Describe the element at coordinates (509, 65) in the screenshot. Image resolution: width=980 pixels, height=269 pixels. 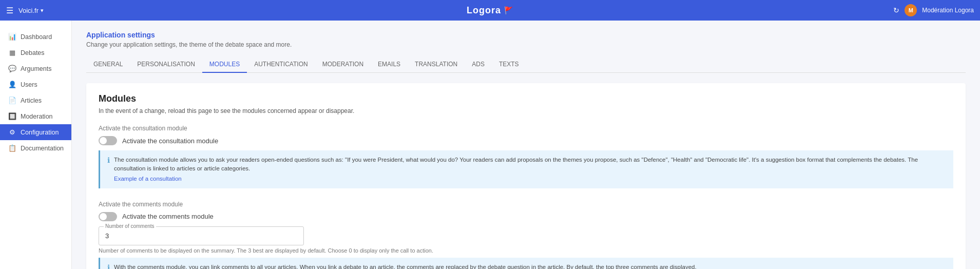
I see `tab-texts: TEXTS` at that location.